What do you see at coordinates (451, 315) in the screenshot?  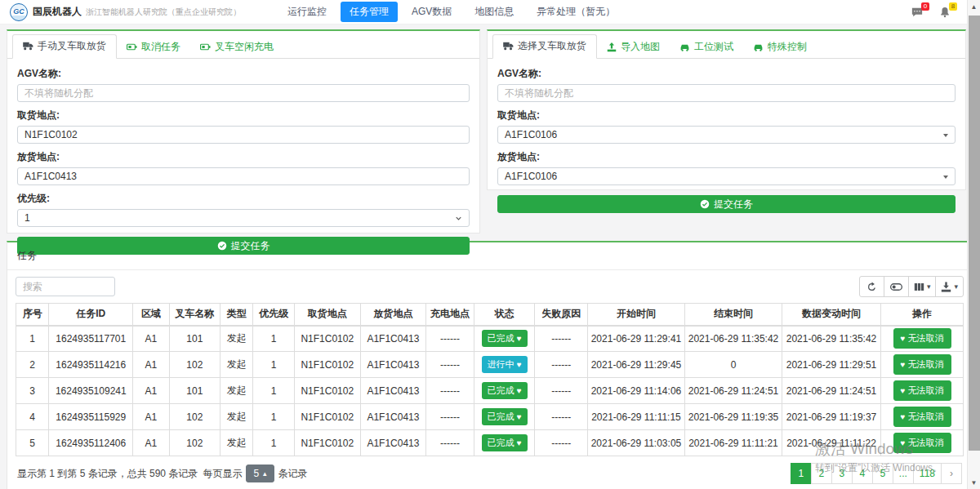 I see `col-charge: 充电地点` at bounding box center [451, 315].